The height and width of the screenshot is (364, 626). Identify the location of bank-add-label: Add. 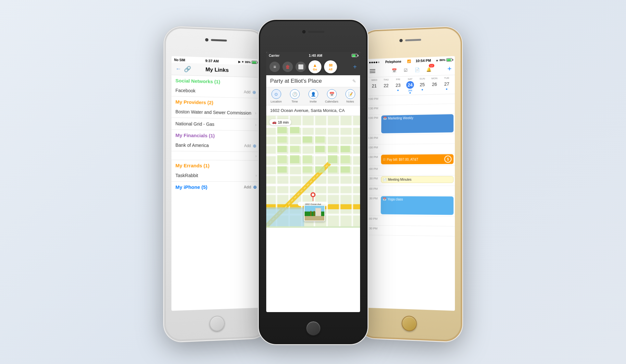
(247, 146).